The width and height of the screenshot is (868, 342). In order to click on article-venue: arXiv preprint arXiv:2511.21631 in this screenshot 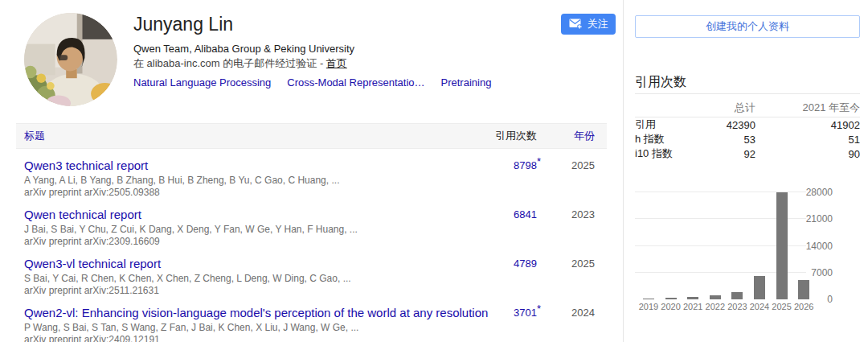, I will do `click(256, 290)`.